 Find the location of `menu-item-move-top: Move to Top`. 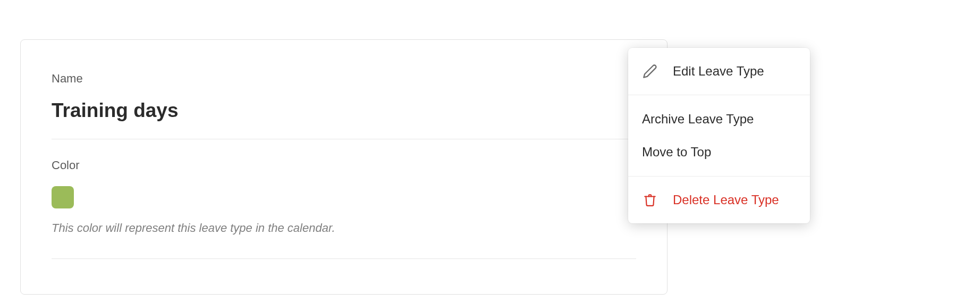

menu-item-move-top: Move to Top is located at coordinates (719, 152).